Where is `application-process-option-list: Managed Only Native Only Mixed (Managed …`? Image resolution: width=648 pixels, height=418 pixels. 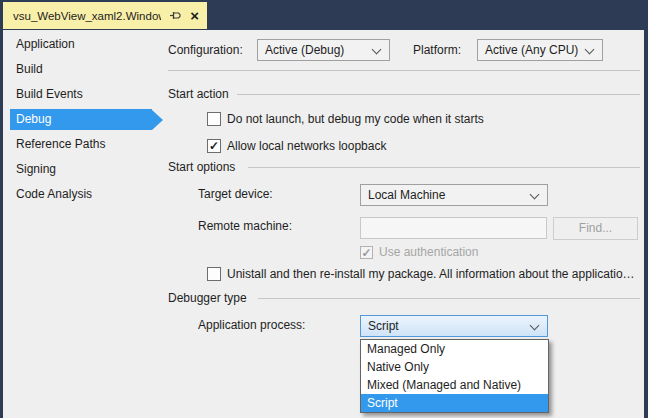 application-process-option-list: Managed Only Native Only Mixed (Managed … is located at coordinates (454, 376).